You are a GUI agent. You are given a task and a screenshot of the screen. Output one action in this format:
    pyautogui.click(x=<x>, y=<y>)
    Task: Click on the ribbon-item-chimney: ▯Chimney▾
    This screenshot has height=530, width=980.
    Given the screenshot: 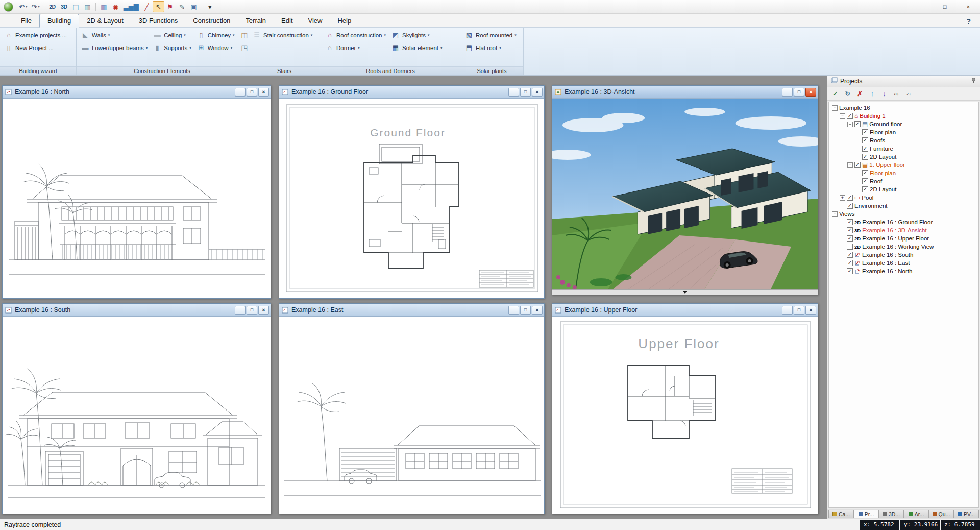 What is the action you would take?
    pyautogui.click(x=217, y=35)
    